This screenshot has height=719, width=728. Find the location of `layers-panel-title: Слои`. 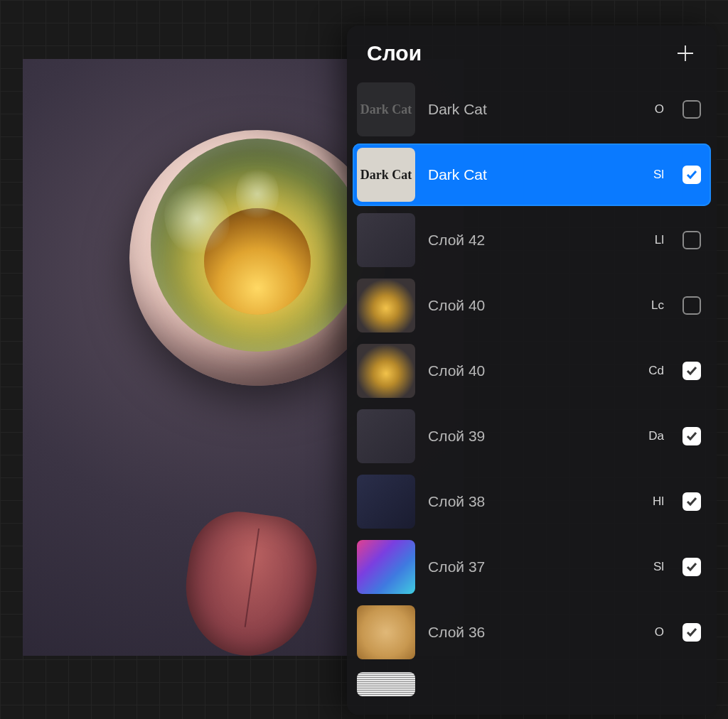

layers-panel-title: Слои is located at coordinates (394, 53).